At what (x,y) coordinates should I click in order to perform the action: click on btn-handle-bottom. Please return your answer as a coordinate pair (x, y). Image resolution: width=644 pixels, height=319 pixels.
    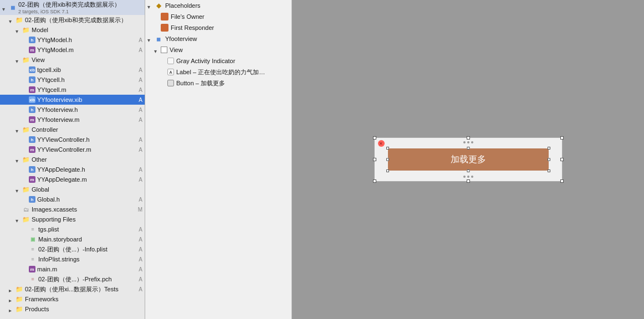
    Looking at the image, I should click on (468, 171).